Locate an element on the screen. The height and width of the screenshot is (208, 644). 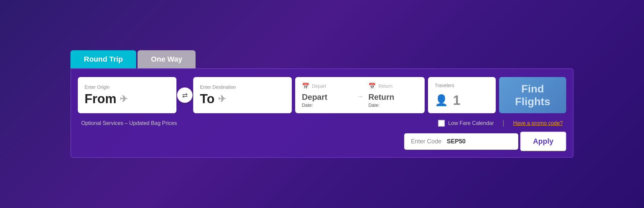
travelers-label: Travelers is located at coordinates (462, 85).